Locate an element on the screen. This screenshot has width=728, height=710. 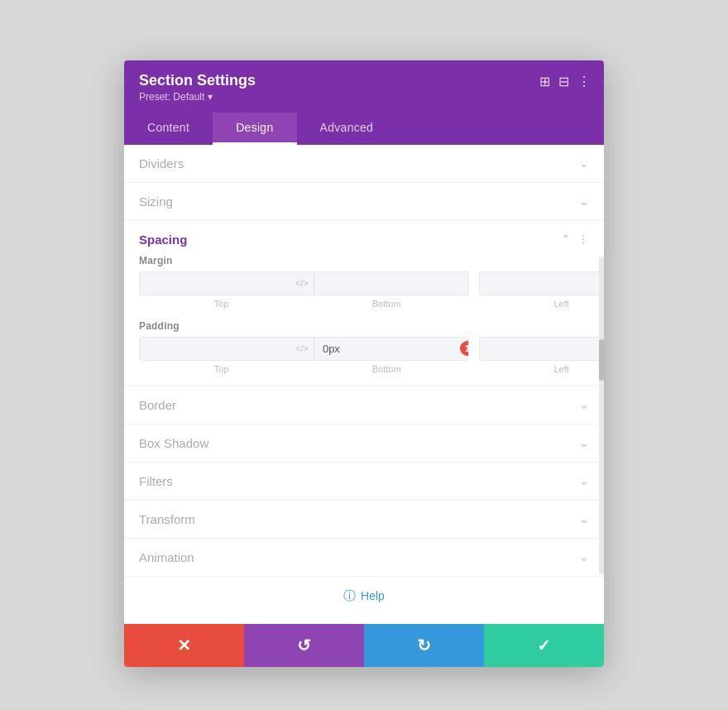
section-sizing: Sizing ⌄ is located at coordinates (364, 202).